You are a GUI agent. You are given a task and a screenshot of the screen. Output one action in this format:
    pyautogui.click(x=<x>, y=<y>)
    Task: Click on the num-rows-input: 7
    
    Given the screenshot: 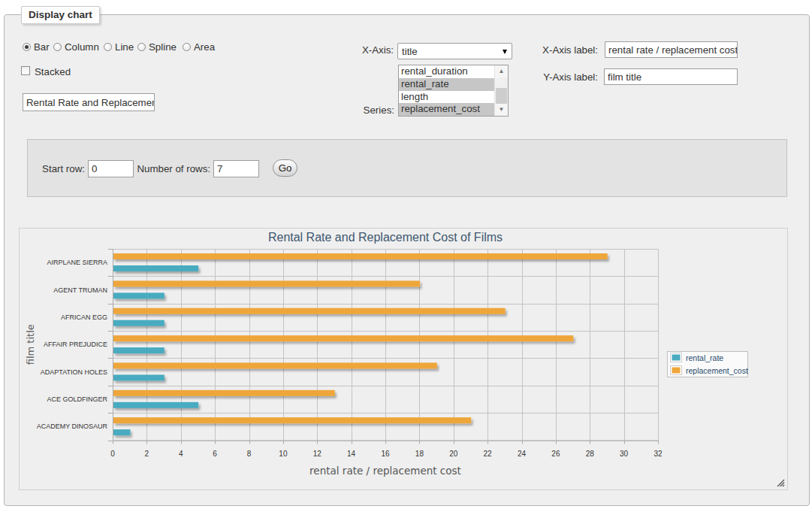 What is the action you would take?
    pyautogui.click(x=236, y=168)
    